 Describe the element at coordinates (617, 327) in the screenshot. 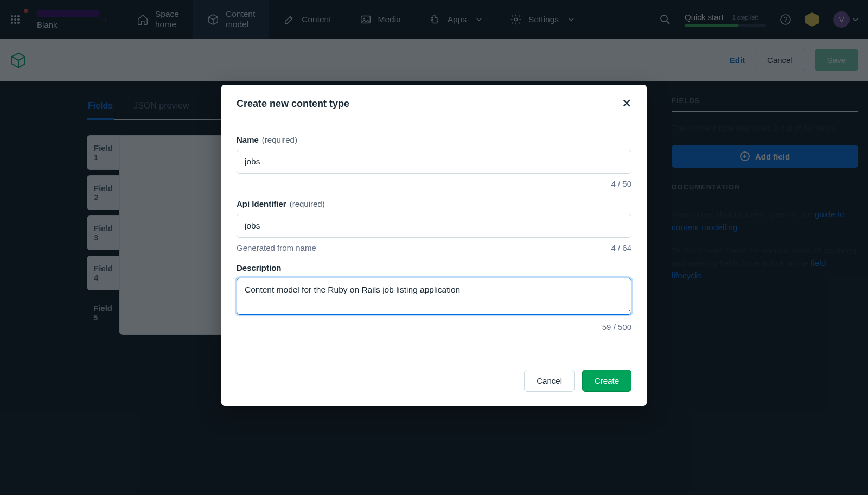

I see `description-counter: 59 / 500` at that location.